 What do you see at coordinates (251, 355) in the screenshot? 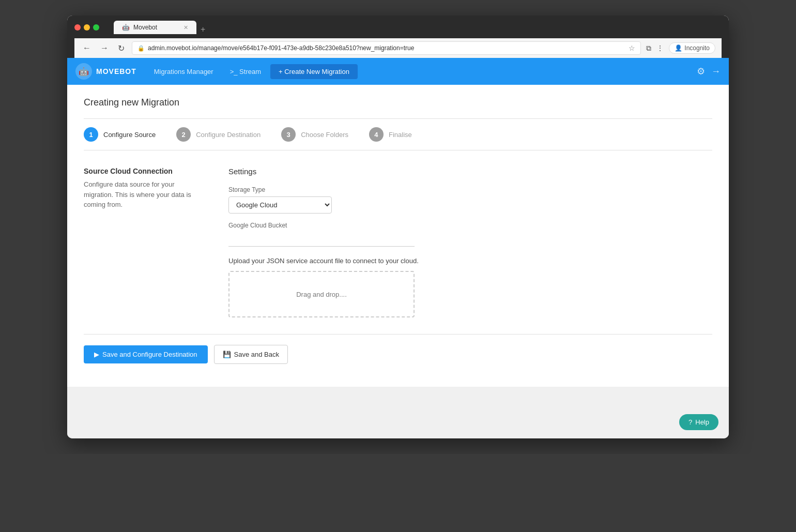
I see `save-and-back-button: 💾 Save and Back` at bounding box center [251, 355].